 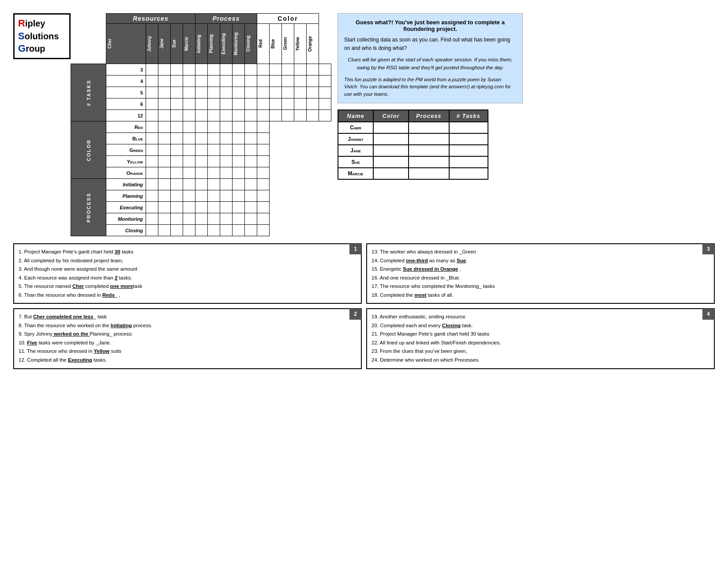 I want to click on summary-header-name: Name, so click(x=356, y=116).